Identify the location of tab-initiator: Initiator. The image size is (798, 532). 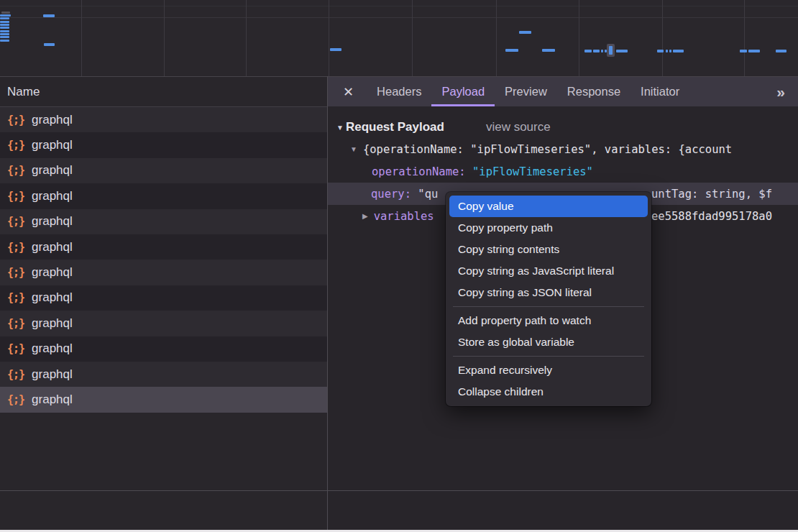
(660, 92).